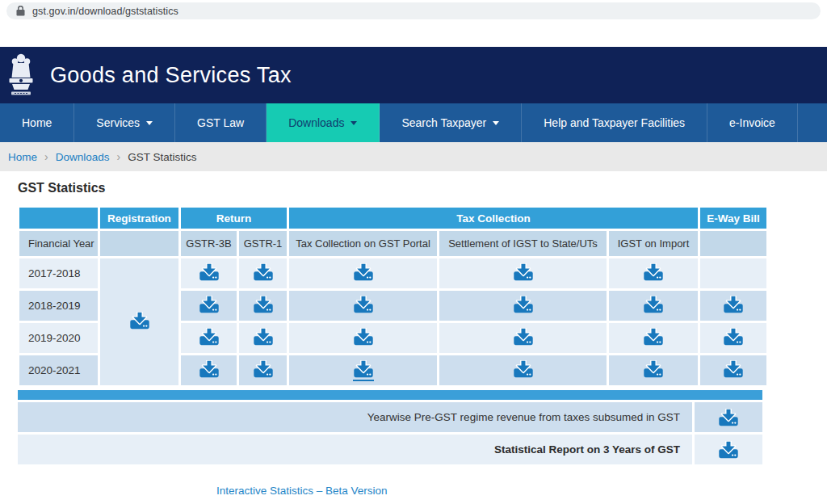 The image size is (827, 504). I want to click on registration-download-cell, so click(139, 321).